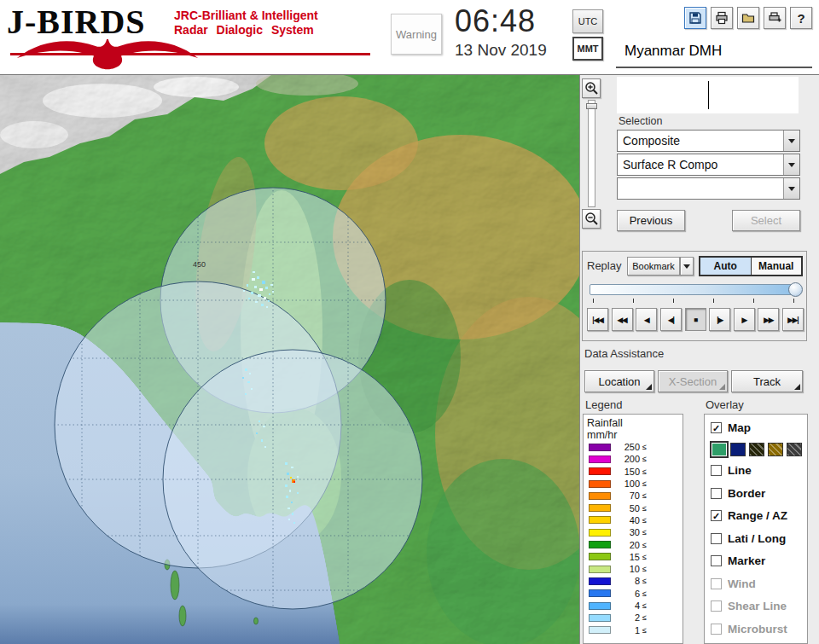 This screenshot has height=644, width=819. I want to click on option-combo, so click(708, 189).